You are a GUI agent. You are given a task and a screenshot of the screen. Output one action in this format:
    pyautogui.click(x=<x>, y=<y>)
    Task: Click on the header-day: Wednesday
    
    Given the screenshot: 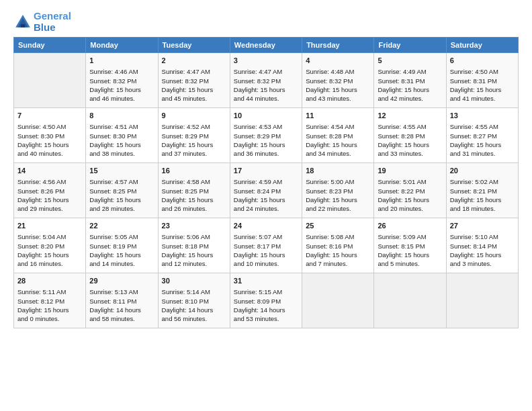 What is the action you would take?
    pyautogui.click(x=266, y=46)
    